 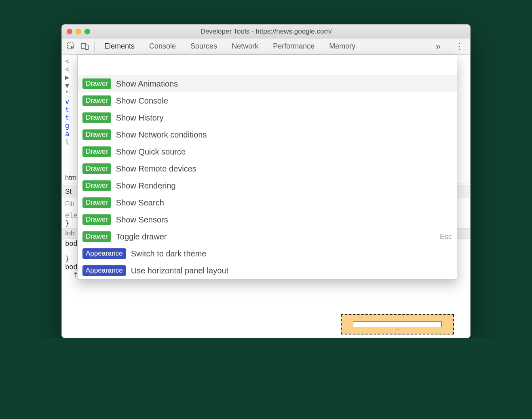 What do you see at coordinates (397, 324) in the screenshot?
I see `box-model-diagram: –` at bounding box center [397, 324].